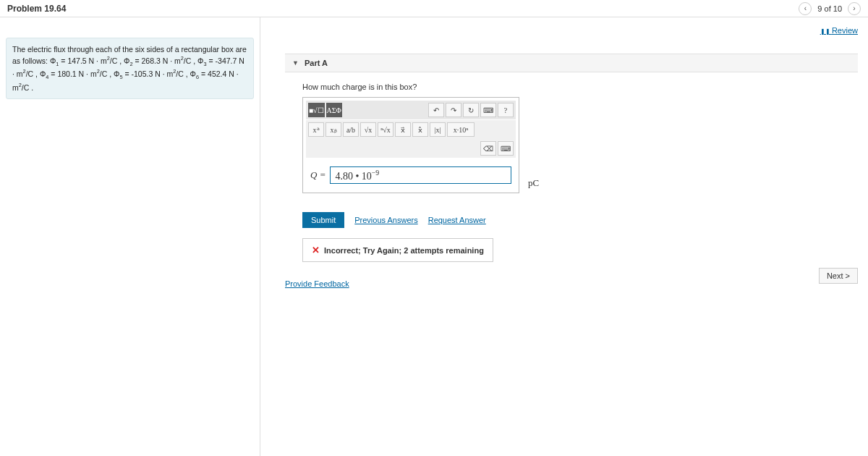  What do you see at coordinates (488, 110) in the screenshot?
I see `keyboard-button: ⌨` at bounding box center [488, 110].